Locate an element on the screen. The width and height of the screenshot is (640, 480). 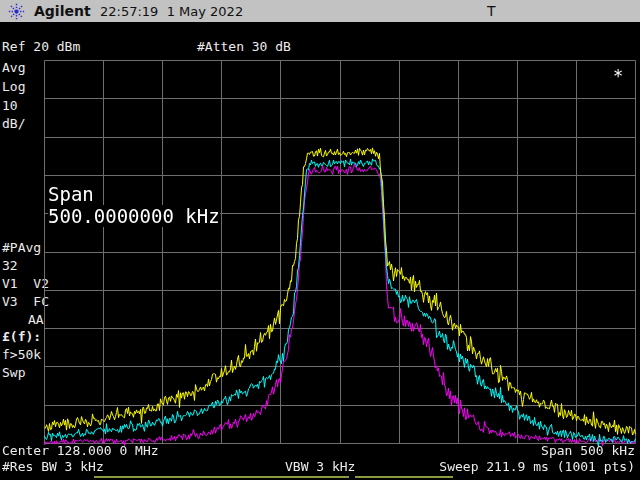
avg-type-label: Avg is located at coordinates (14, 68).